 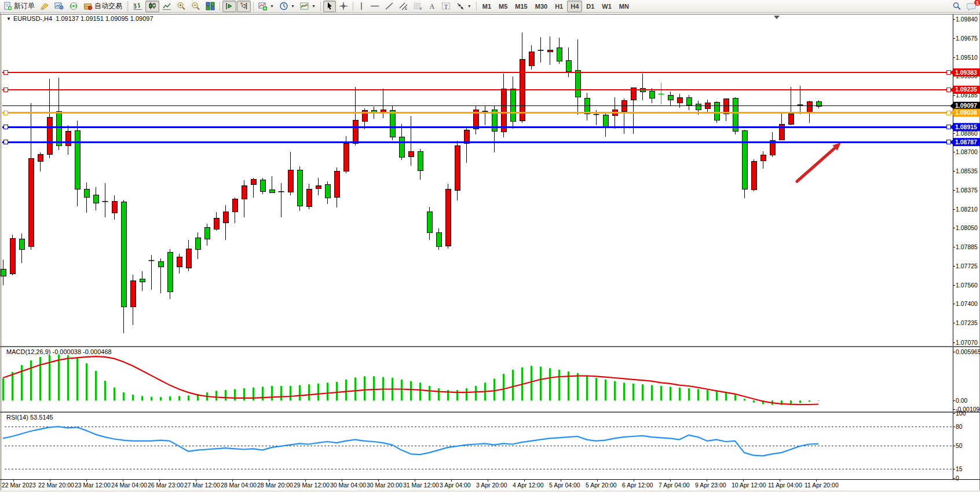 I want to click on timeframe-label: M5, so click(x=503, y=6).